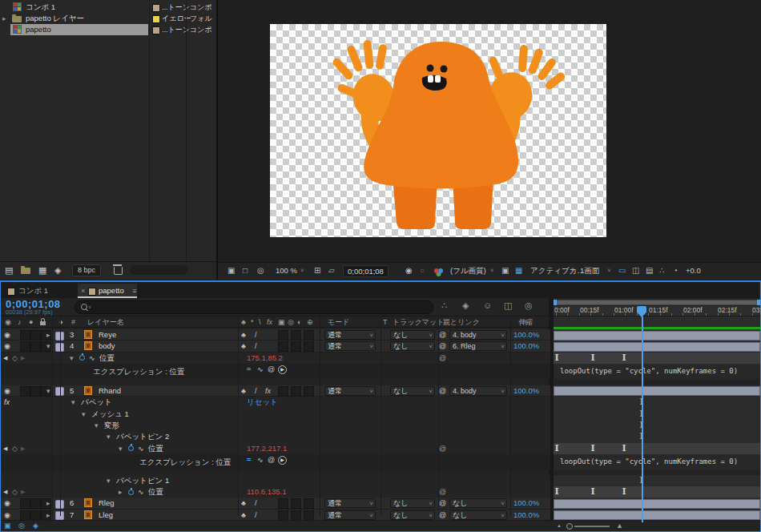 The image size is (761, 532). Describe the element at coordinates (675, 271) in the screenshot. I see `exposure-reset-icon: ◔` at that location.